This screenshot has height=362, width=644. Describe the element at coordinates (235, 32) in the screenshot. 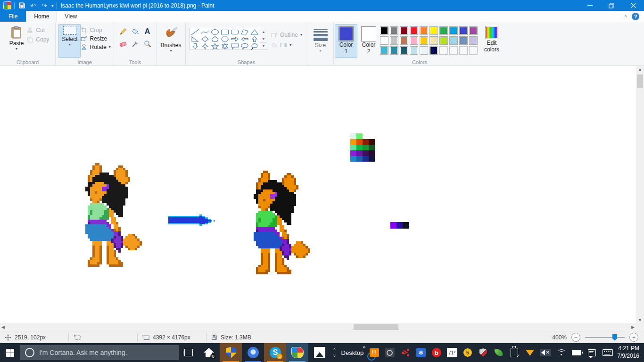

I see `shape-rounded-rectangle-icon` at that location.